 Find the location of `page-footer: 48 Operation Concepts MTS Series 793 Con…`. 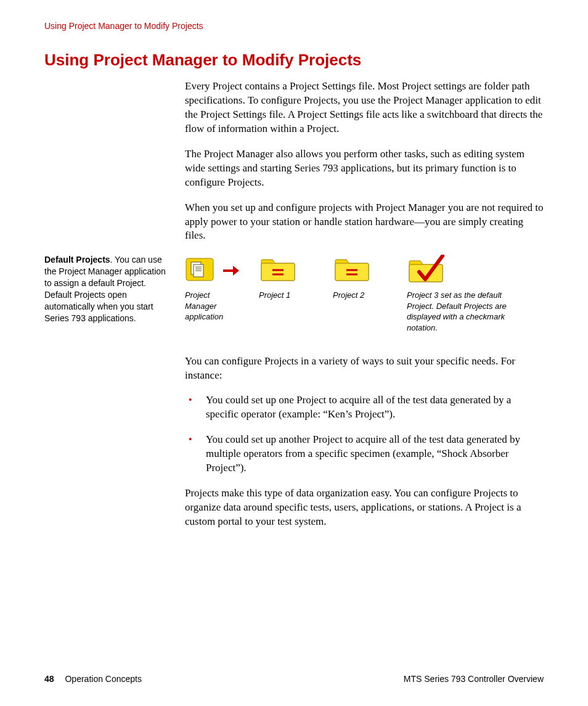

page-footer: 48 Operation Concepts MTS Series 793 Con… is located at coordinates (294, 679).